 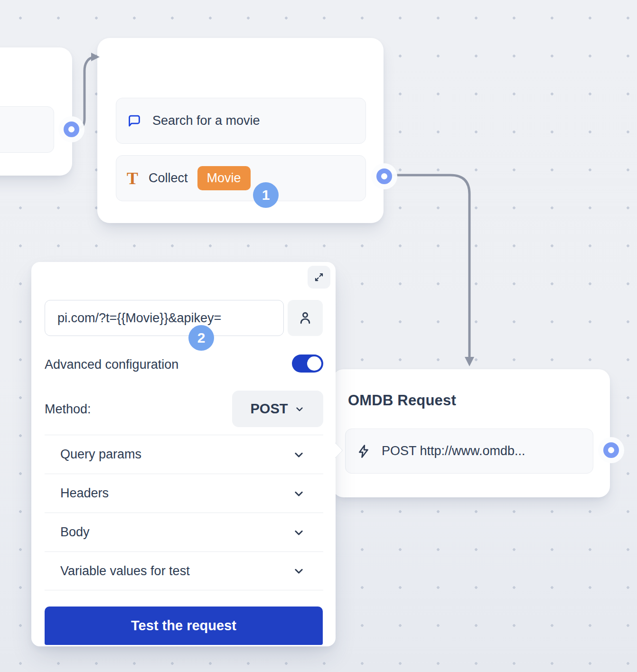 What do you see at coordinates (75, 532) in the screenshot?
I see `section-label: Body` at bounding box center [75, 532].